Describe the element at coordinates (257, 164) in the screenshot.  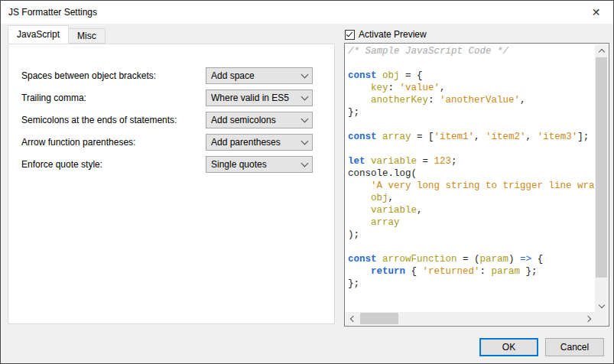
I see `dropdown-value: Single quotes` at that location.